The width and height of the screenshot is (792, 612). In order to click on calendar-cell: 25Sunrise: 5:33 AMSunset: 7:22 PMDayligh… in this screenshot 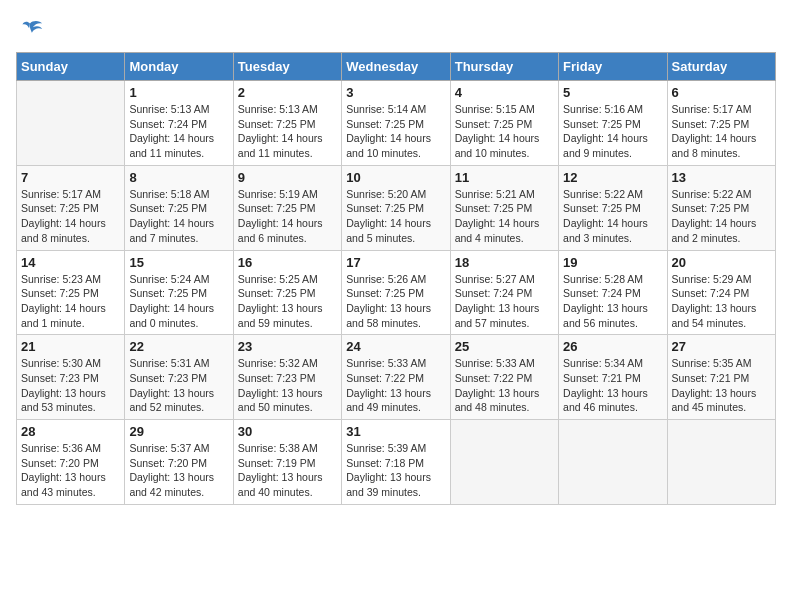, I will do `click(504, 378)`.